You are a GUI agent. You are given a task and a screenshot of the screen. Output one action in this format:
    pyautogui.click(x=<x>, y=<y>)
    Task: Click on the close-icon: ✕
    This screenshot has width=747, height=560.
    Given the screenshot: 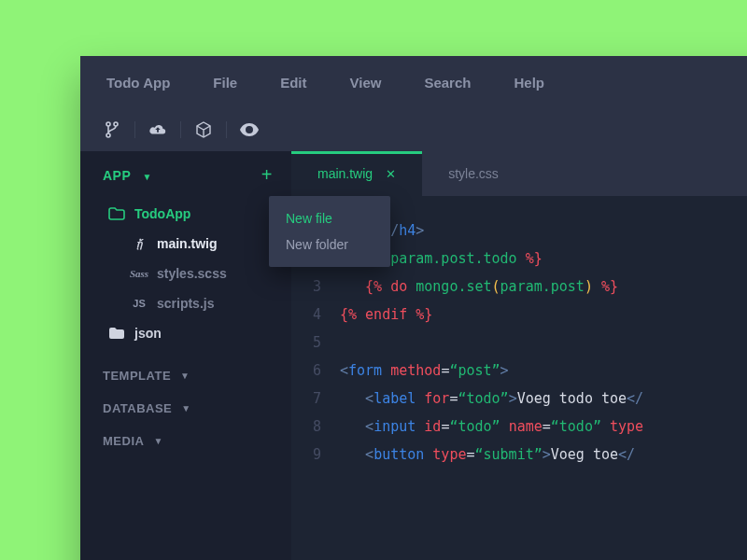 What is the action you would take?
    pyautogui.click(x=390, y=174)
    